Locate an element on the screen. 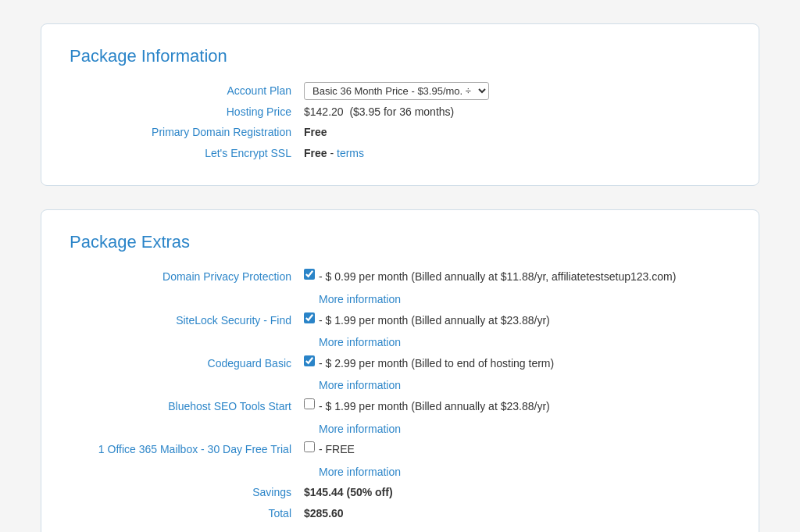  hosting-price-value: $142.20 ($3.95 for 36 months) is located at coordinates (517, 112).